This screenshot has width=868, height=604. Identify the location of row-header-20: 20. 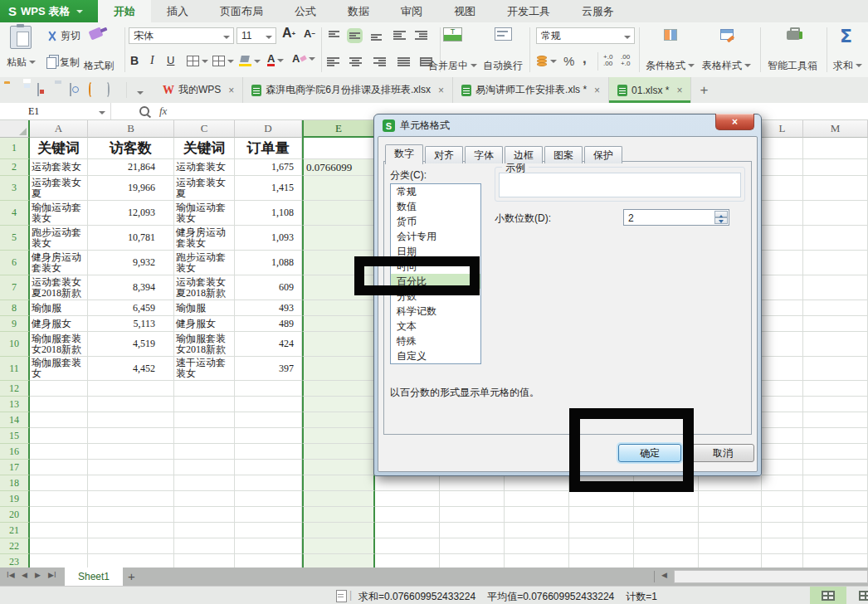
(15, 514).